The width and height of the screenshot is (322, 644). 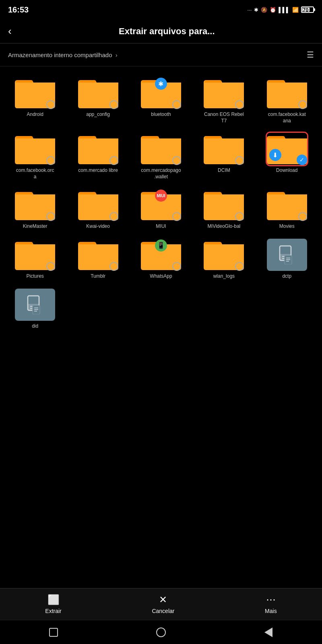 I want to click on file-item-kinemaster: KineMaster, so click(x=35, y=209).